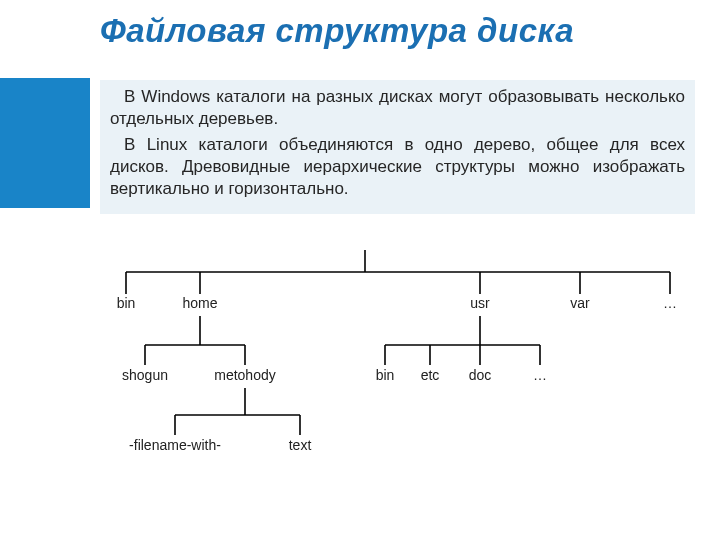 Image resolution: width=720 pixels, height=540 pixels. What do you see at coordinates (480, 375) in the screenshot?
I see `tree-node-usr-doc: doc` at bounding box center [480, 375].